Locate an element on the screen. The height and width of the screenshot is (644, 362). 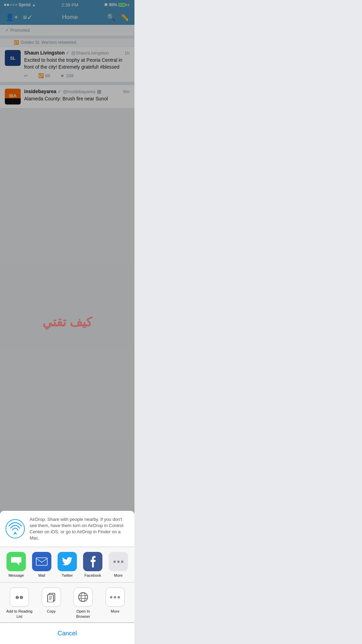
share-overlay: كيف تقتي AirDrop. Share with people near… is located at coordinates (67, 121).